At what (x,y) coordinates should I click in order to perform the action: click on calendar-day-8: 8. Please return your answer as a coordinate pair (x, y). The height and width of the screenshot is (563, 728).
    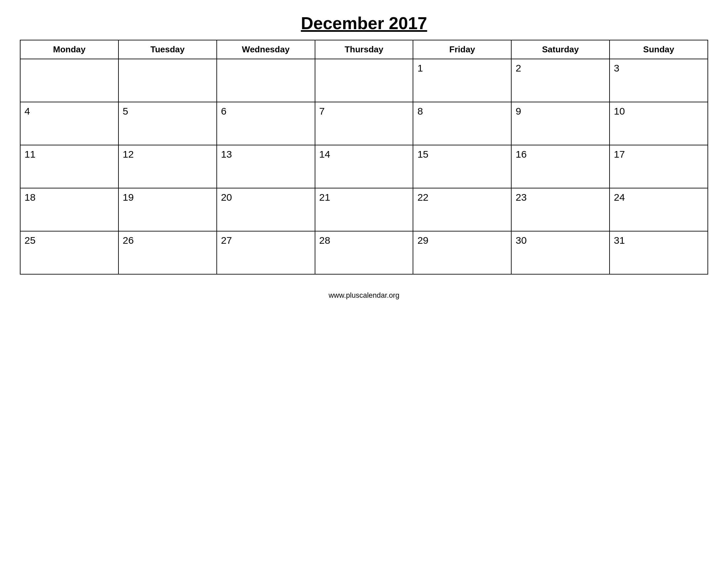
    Looking at the image, I should click on (462, 123).